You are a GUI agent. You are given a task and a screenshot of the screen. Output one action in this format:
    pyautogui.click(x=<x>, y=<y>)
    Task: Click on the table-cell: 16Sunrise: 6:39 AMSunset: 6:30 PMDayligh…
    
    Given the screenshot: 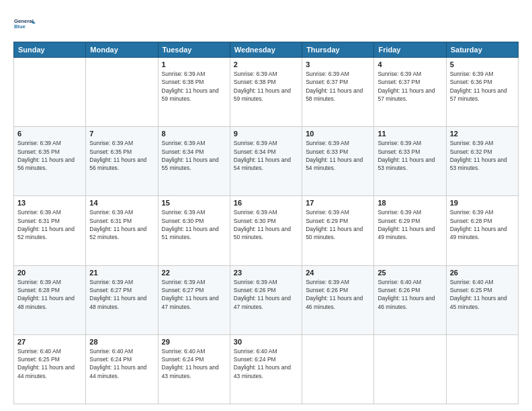 What is the action you would take?
    pyautogui.click(x=266, y=231)
    